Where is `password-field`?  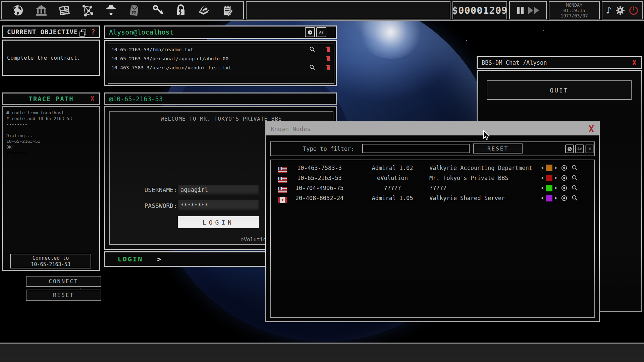 password-field is located at coordinates (218, 205).